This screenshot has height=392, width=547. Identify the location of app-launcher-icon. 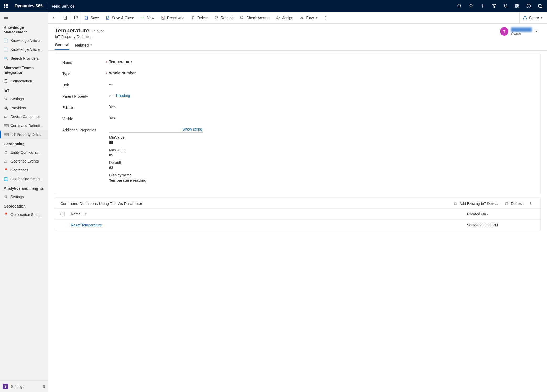
(6, 6).